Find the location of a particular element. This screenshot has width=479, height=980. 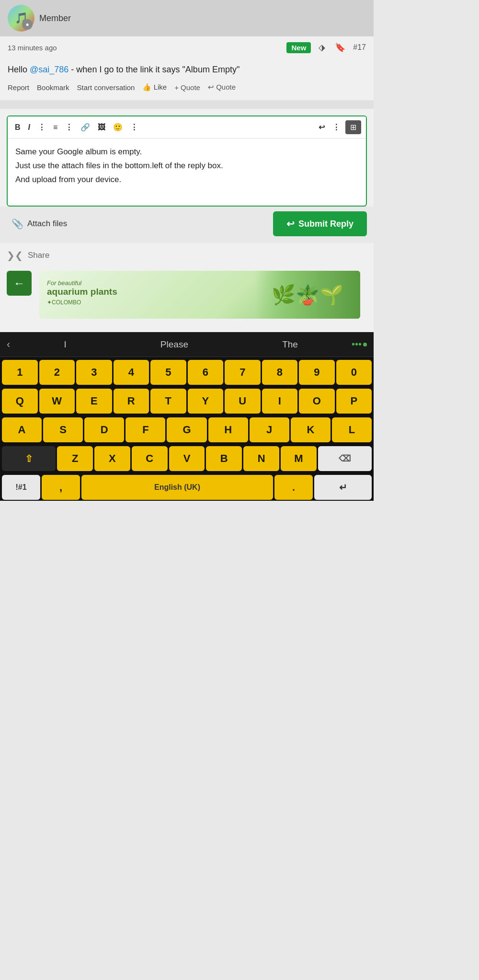

key-b: B is located at coordinates (224, 459).